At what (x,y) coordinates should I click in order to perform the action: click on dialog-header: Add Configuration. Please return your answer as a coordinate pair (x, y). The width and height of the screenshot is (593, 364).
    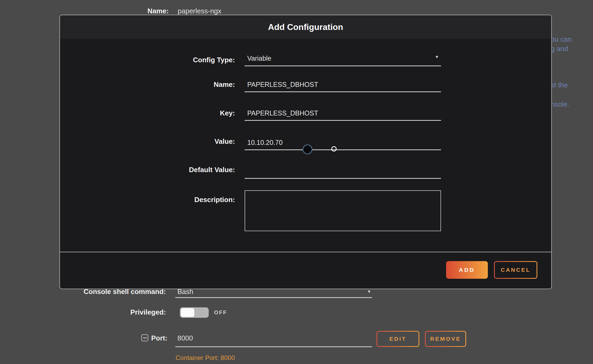
    Looking at the image, I should click on (306, 27).